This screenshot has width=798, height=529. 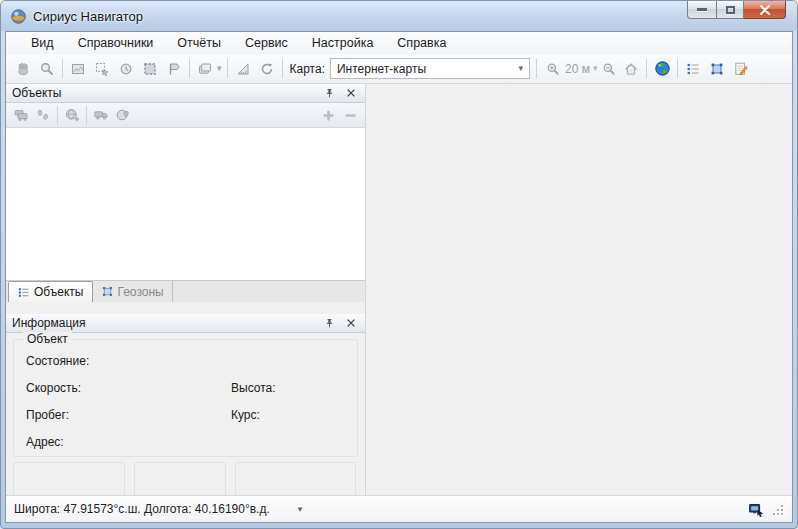 What do you see at coordinates (186, 414) in the screenshot?
I see `info-panel-body: Объект Состояние: Скорость: Высота: Проб…` at bounding box center [186, 414].